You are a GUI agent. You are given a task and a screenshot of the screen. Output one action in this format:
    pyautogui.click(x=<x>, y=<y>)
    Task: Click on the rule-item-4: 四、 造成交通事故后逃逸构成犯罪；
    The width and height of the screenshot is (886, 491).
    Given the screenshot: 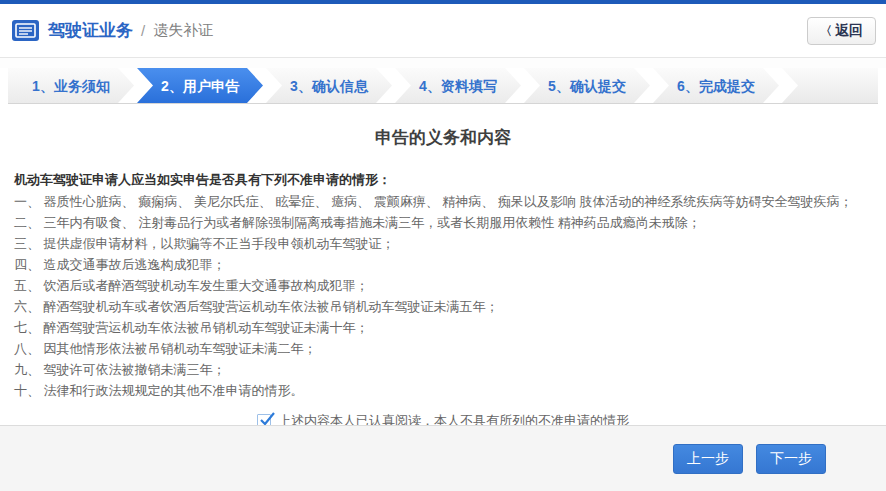 What is the action you would take?
    pyautogui.click(x=443, y=264)
    